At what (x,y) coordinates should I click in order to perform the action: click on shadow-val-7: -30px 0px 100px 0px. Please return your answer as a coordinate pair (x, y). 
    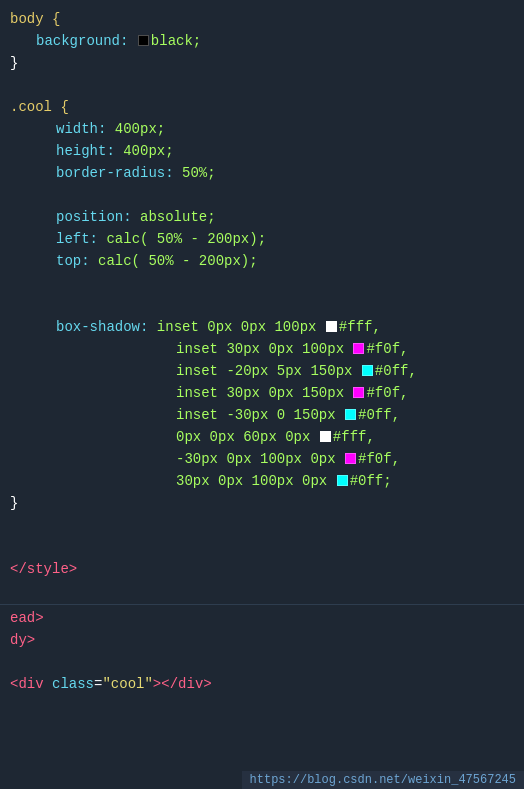
    Looking at the image, I should click on (260, 459).